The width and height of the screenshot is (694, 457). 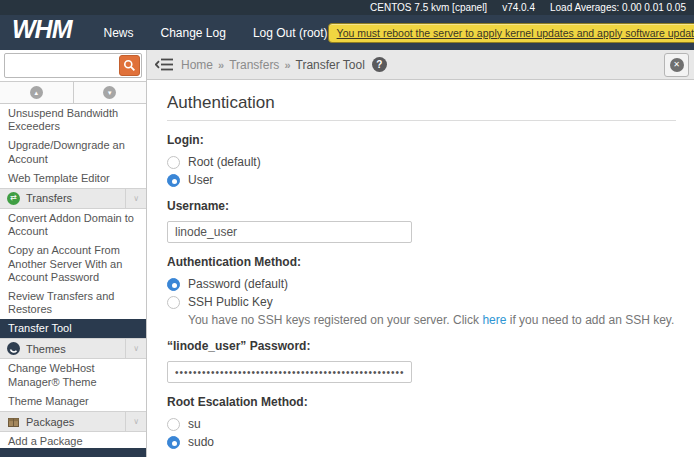 What do you see at coordinates (420, 65) in the screenshot?
I see `breadcrumb-bar: Home » Transfers » Transfer Tool ? ✕` at bounding box center [420, 65].